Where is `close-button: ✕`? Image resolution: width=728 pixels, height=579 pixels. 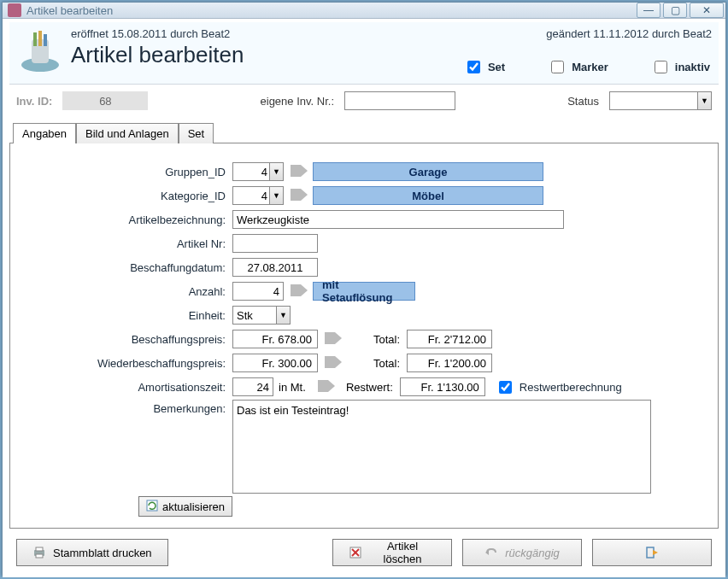 close-button: ✕ is located at coordinates (707, 10).